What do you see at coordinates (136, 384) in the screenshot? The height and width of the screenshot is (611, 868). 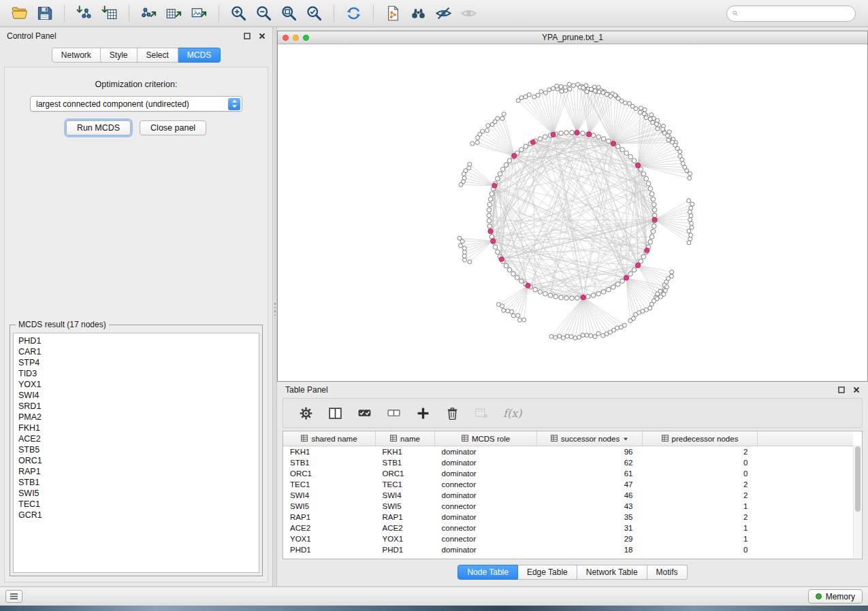 I see `mcds-node-item: YOX1` at bounding box center [136, 384].